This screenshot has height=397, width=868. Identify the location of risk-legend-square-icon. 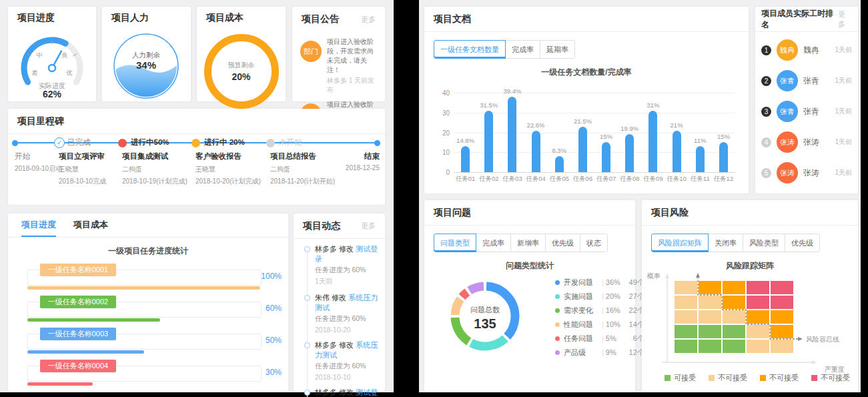
(711, 378).